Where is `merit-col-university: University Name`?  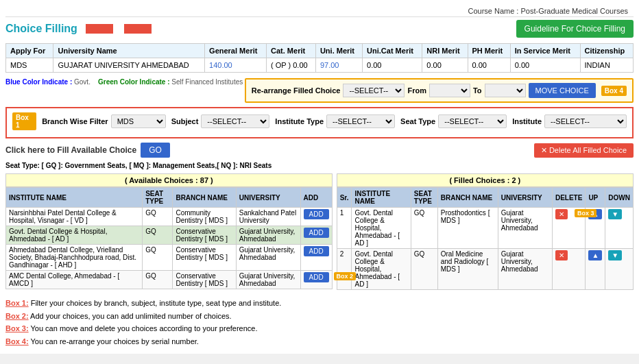
merit-col-university: University Name is located at coordinates (129, 51).